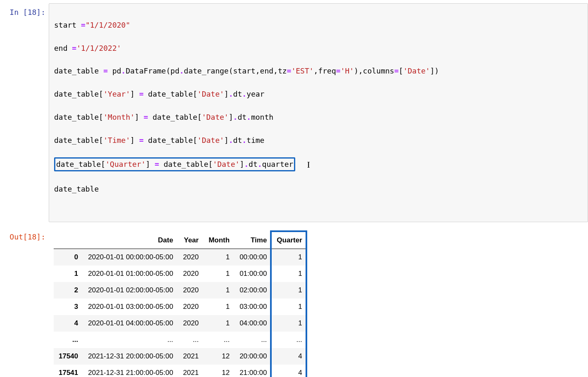  What do you see at coordinates (253, 340) in the screenshot?
I see `cell-time: ...` at bounding box center [253, 340].